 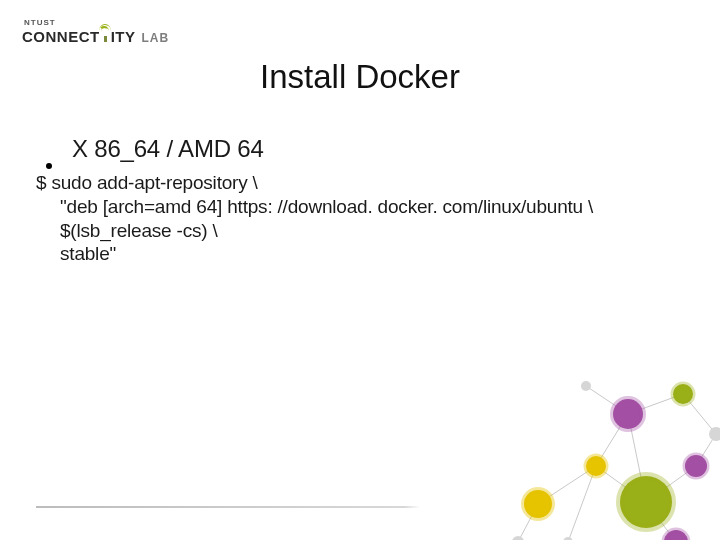 What do you see at coordinates (61, 36) in the screenshot?
I see `logo-connect-left: CONNECT` at bounding box center [61, 36].